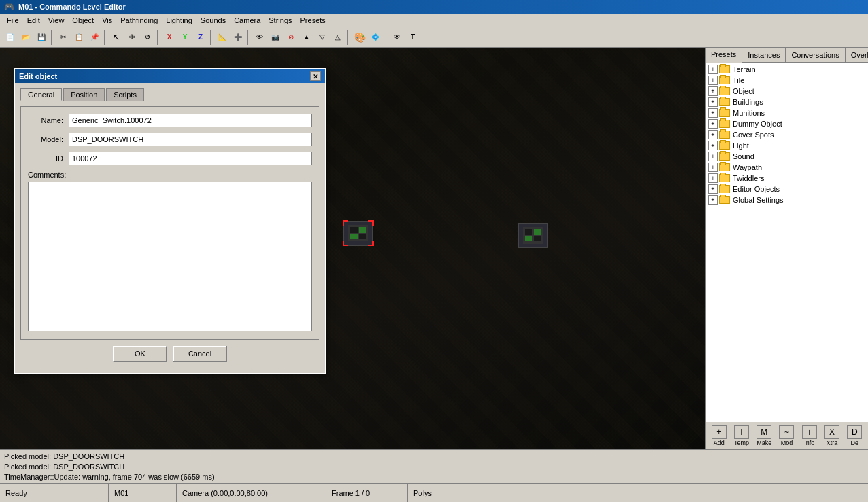  Describe the element at coordinates (787, 80) in the screenshot. I see `tree-item-tile: + Tile` at that location.